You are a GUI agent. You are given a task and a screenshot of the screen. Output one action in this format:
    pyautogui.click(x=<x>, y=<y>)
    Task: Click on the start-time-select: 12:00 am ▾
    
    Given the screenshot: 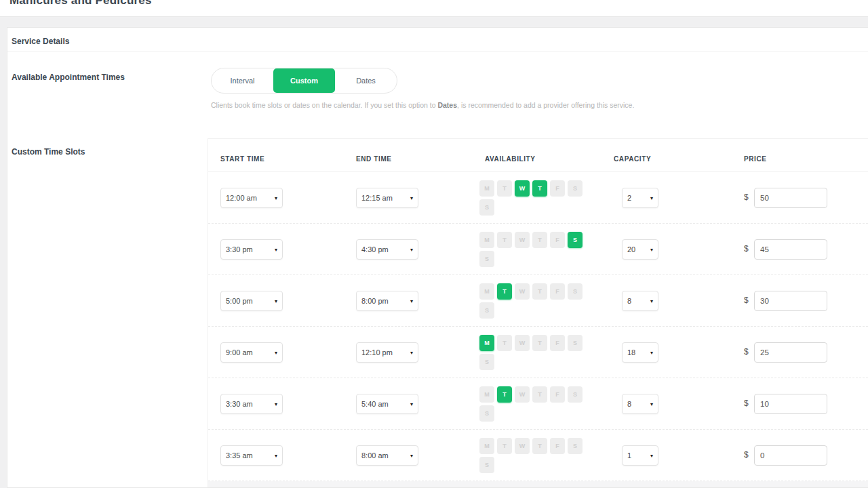 What is the action you would take?
    pyautogui.click(x=252, y=198)
    